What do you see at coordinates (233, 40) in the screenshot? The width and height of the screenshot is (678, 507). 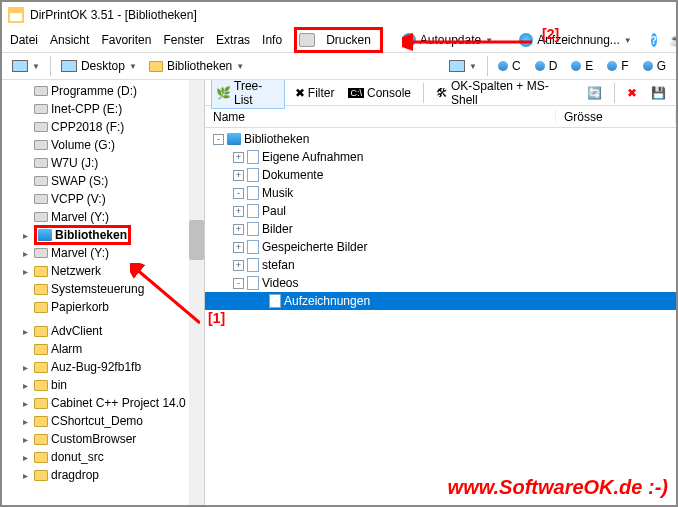 I see `menu-extras: Extras` at bounding box center [233, 40].